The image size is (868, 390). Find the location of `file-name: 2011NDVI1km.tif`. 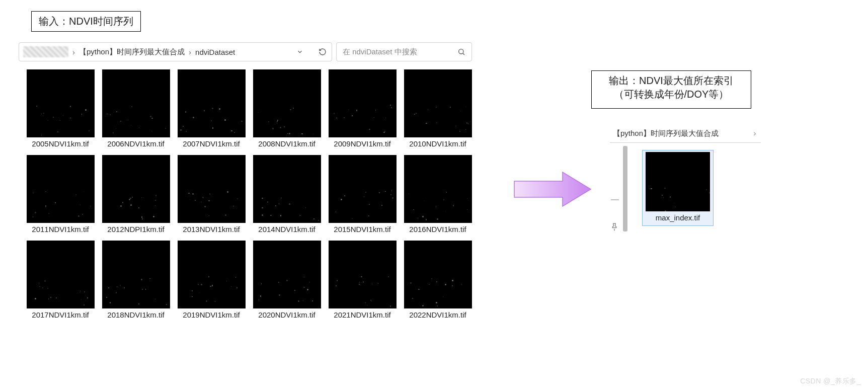

file-name: 2011NDVI1km.tif is located at coordinates (60, 229).